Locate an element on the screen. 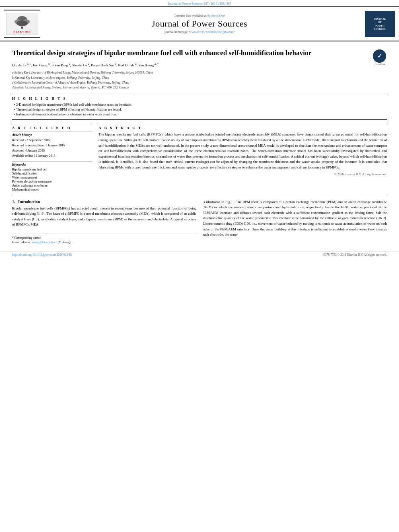  citation-bar: Journal of Power Sources 307 (2016) 358–… is located at coordinates (200, 3).